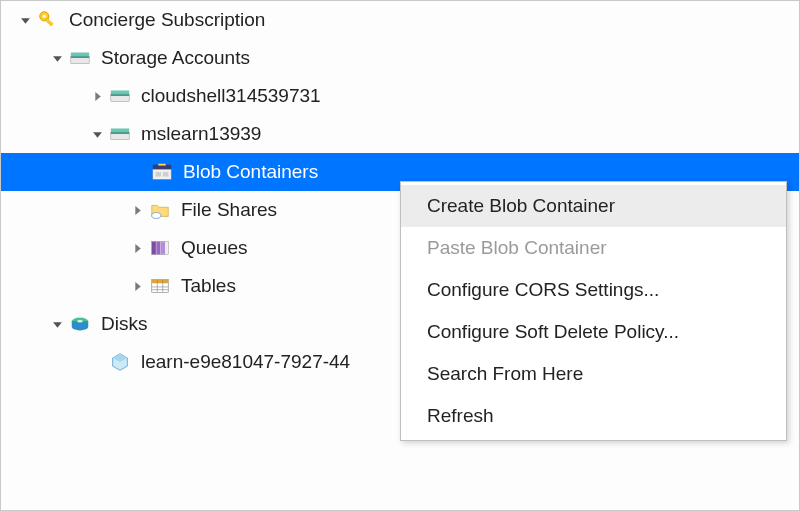 Image resolution: width=800 pixels, height=511 pixels. Describe the element at coordinates (250, 172) in the screenshot. I see `tree-label: Blob Containers` at that location.